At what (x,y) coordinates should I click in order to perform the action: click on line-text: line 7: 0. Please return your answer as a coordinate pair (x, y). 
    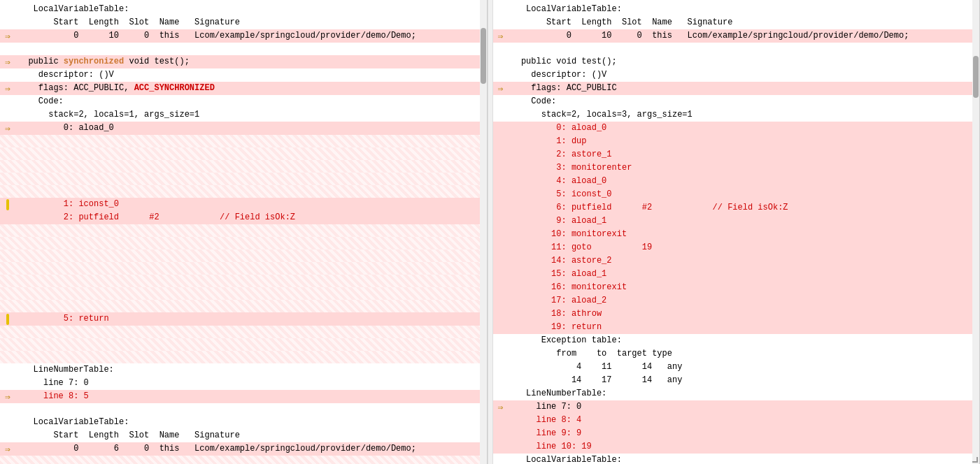
    Looking at the image, I should click on (744, 407).